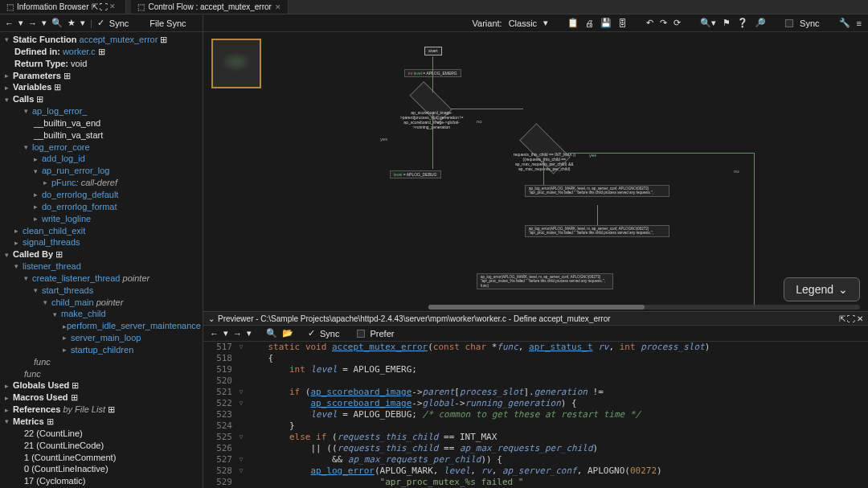 The image size is (868, 488). Describe the element at coordinates (80, 195) in the screenshot. I see `tree-link: do_errorlog_default` at that location.